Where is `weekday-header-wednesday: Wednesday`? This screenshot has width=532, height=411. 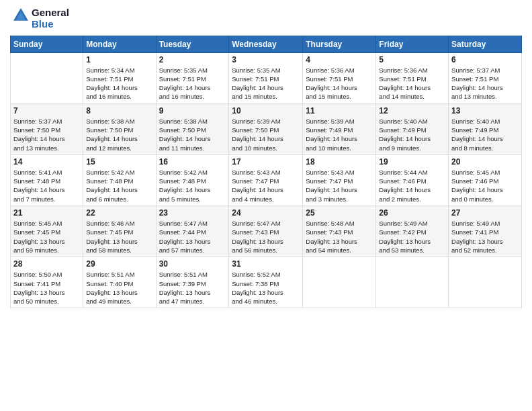
weekday-header-wednesday: Wednesday is located at coordinates (266, 44).